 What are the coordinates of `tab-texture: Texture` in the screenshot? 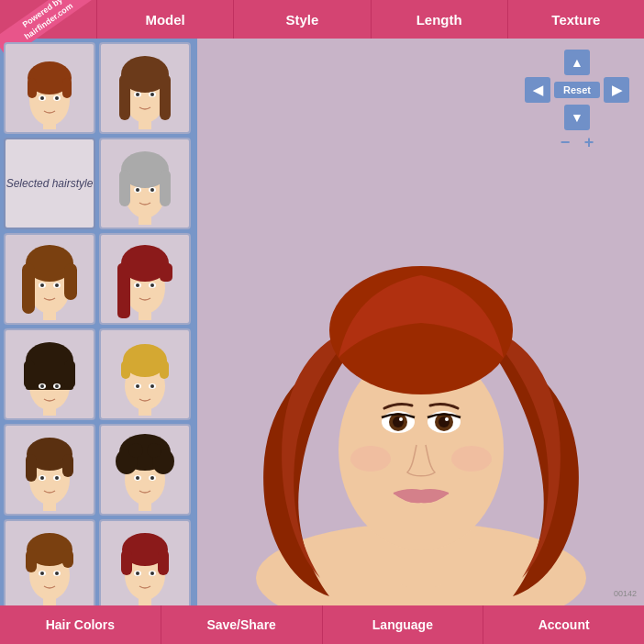 It's located at (576, 19).